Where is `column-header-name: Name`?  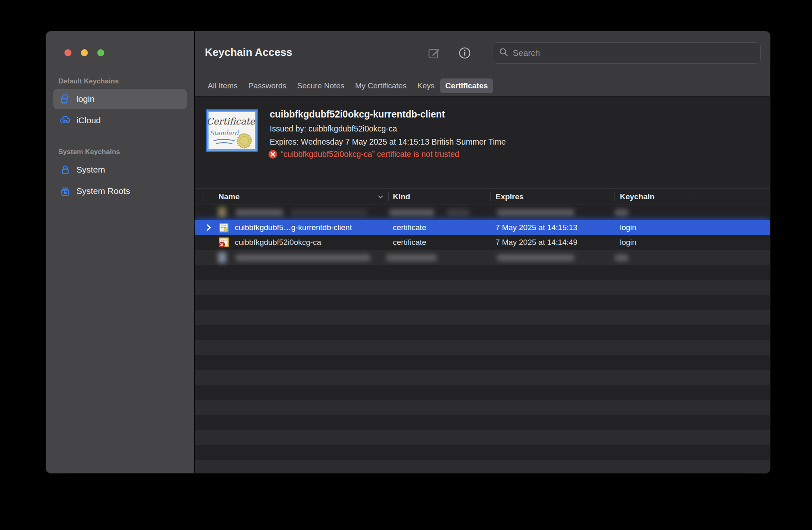 column-header-name: Name is located at coordinates (229, 196).